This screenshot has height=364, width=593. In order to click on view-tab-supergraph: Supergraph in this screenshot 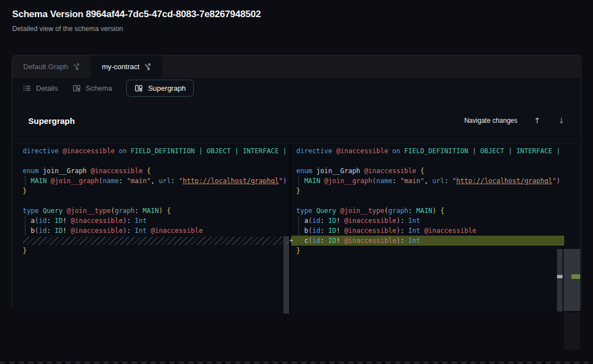, I will do `click(160, 89)`.